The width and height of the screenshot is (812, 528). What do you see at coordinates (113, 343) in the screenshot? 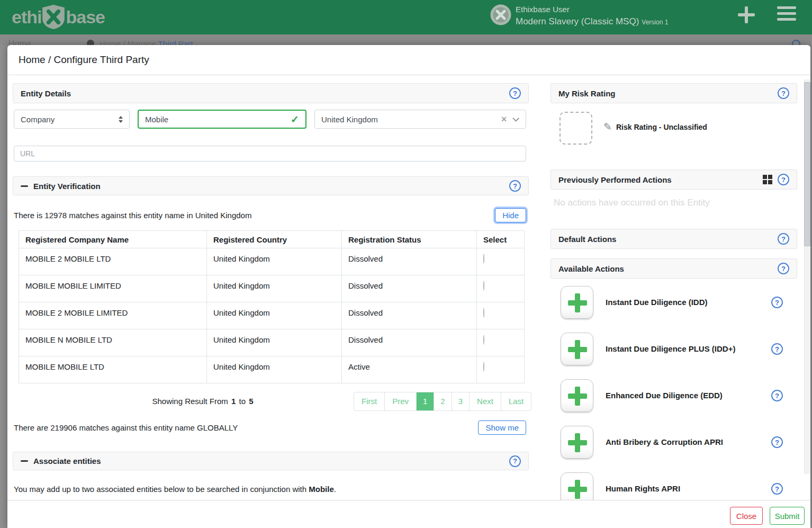
I see `cell-company-name: MOBILE N MOBILE LTD` at bounding box center [113, 343].